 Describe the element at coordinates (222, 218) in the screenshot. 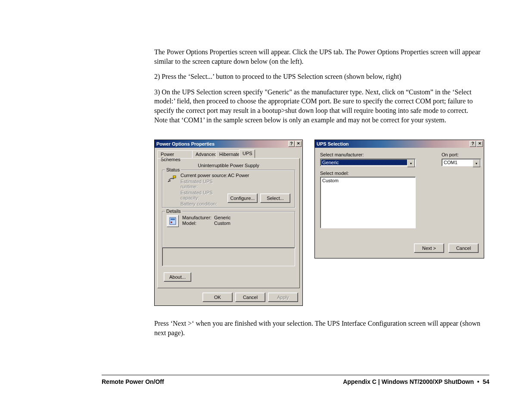

I see `details-value-manufacturer: Generic` at that location.